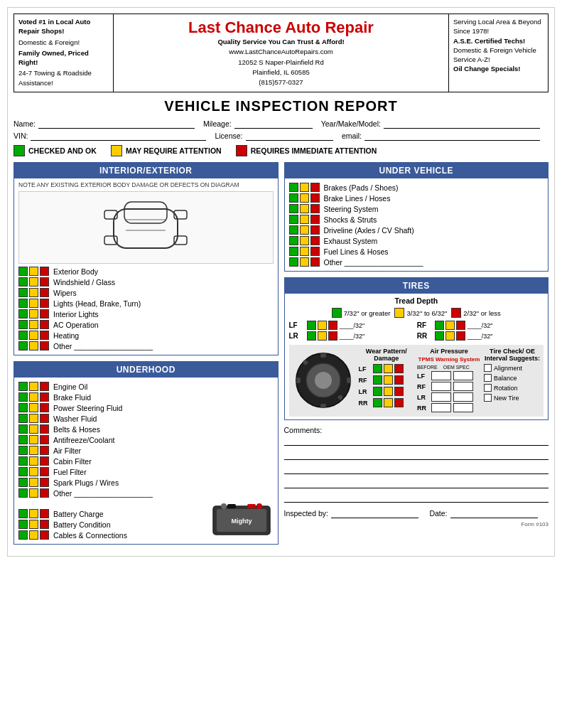  What do you see at coordinates (495, 513) in the screenshot?
I see `date-input` at bounding box center [495, 513].